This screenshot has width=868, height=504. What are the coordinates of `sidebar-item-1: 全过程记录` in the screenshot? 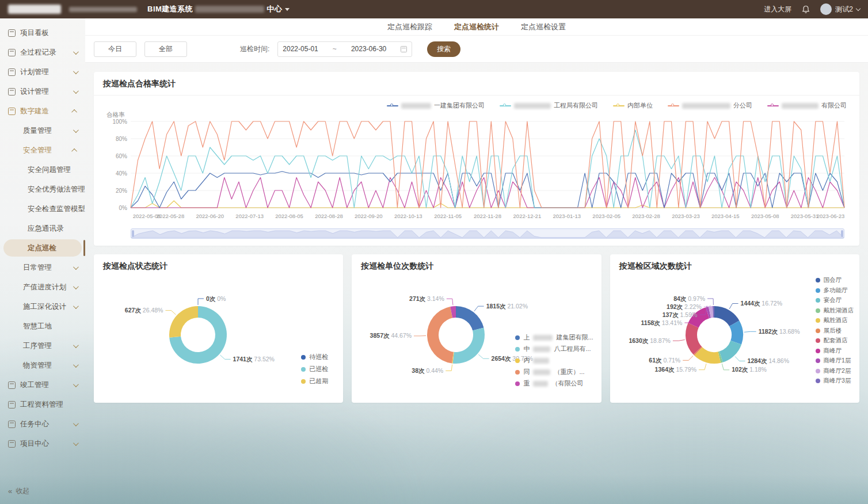 It's located at (43, 52).